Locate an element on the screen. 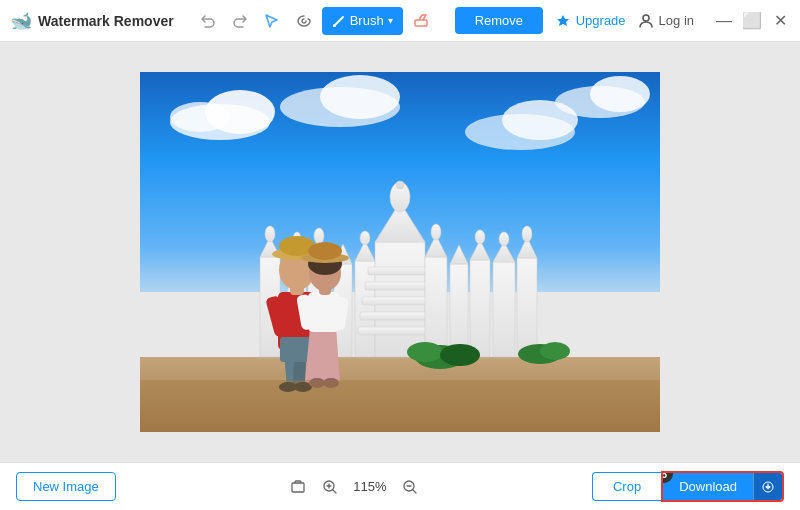 The height and width of the screenshot is (510, 800). zoom-out-button is located at coordinates (410, 487).